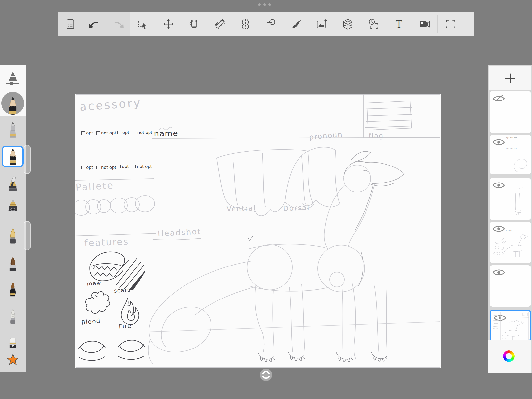  Describe the element at coordinates (13, 360) in the screenshot. I see `favorites-star-button` at that location.